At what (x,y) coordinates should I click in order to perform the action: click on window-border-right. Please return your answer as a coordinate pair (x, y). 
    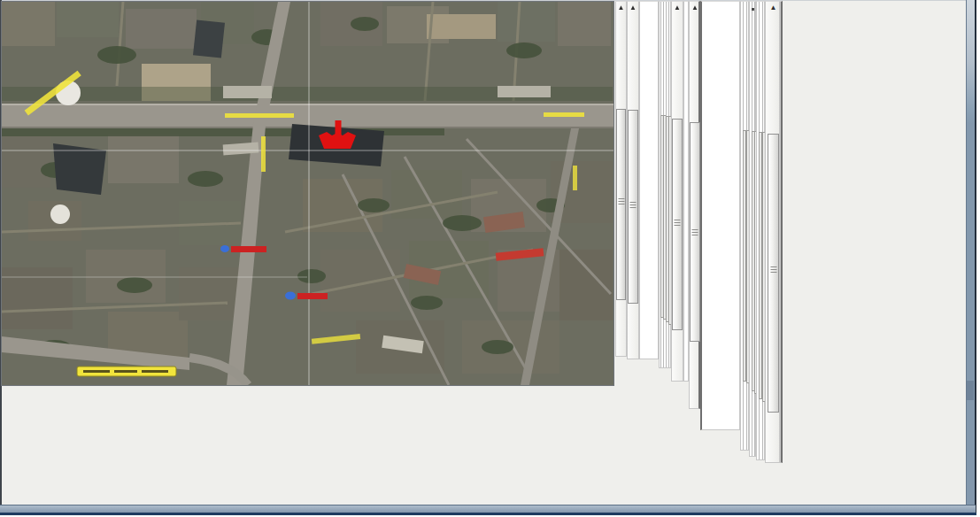
    Looking at the image, I should click on (971, 257).